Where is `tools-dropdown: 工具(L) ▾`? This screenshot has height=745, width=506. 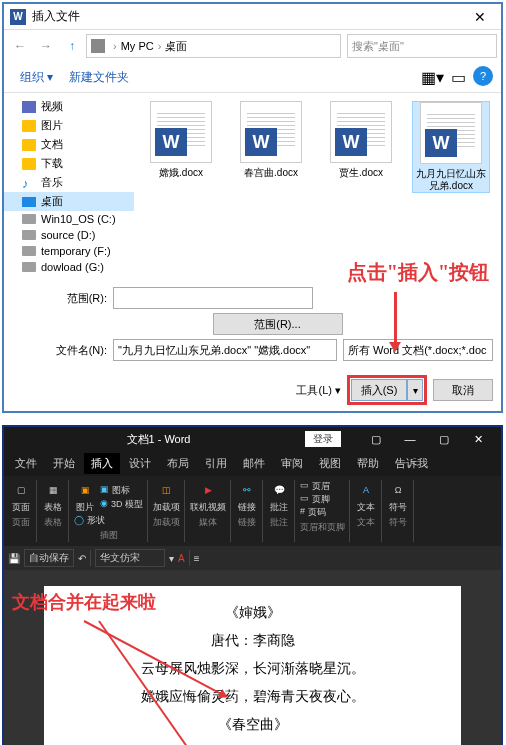
tools-dropdown: 工具(L) ▾ is located at coordinates (318, 390).